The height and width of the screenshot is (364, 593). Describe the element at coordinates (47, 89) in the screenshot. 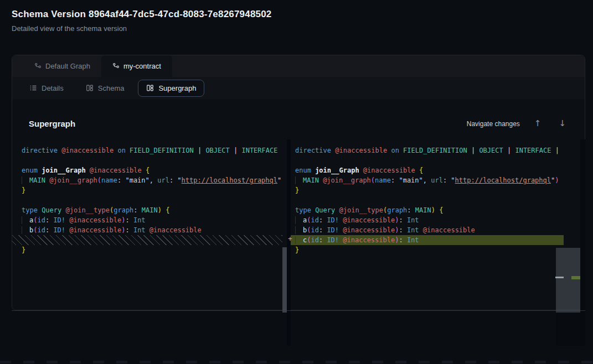

I see `tab-details: Details` at that location.